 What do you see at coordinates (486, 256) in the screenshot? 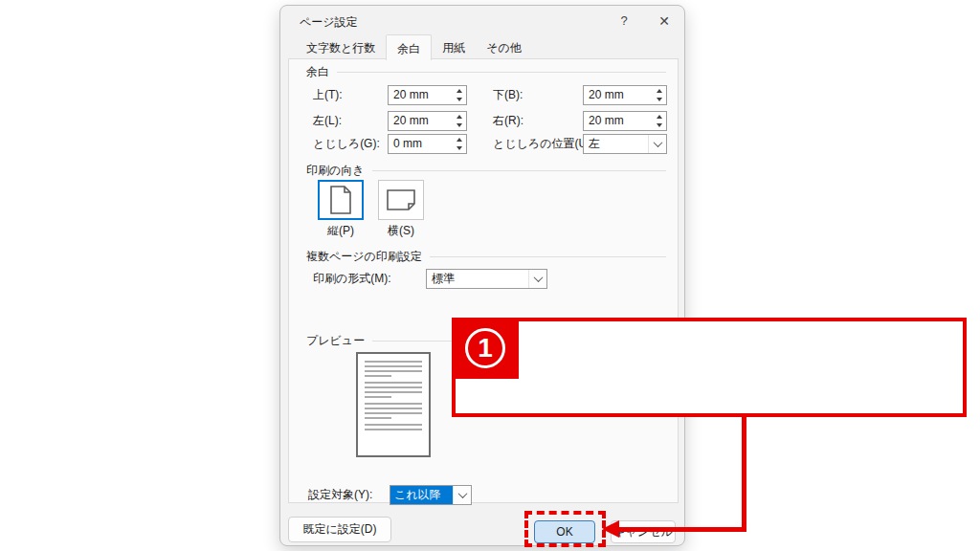
I see `pages-group-header: 複数ページの印刷設定` at bounding box center [486, 256].